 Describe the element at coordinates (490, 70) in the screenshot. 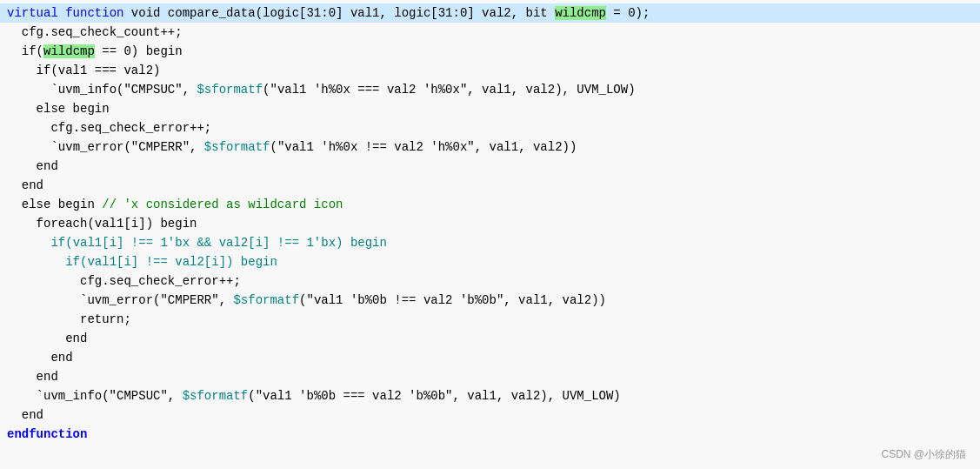

I see `code-line-4: if(val1 === val2)` at that location.